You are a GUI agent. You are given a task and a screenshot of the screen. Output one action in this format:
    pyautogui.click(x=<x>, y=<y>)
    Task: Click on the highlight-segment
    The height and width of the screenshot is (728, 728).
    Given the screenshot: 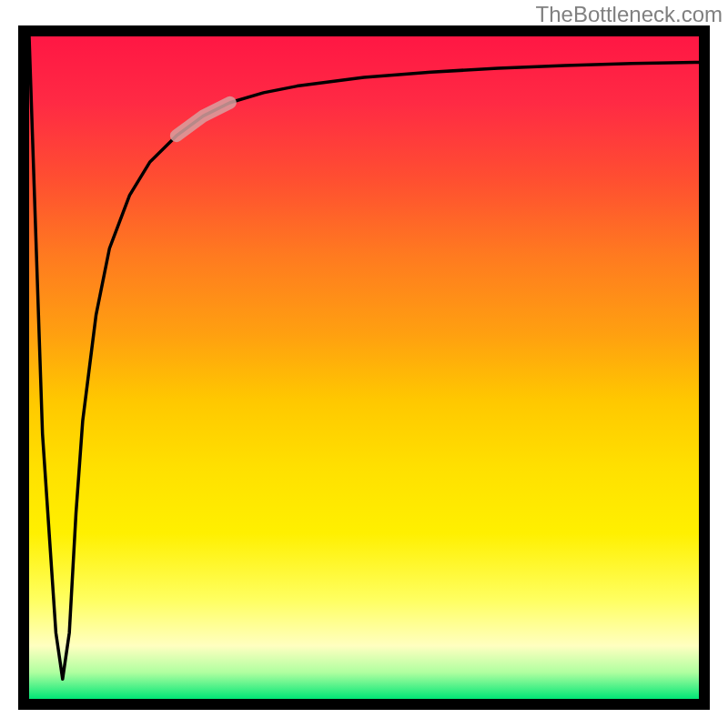 What is the action you would take?
    pyautogui.click(x=204, y=119)
    